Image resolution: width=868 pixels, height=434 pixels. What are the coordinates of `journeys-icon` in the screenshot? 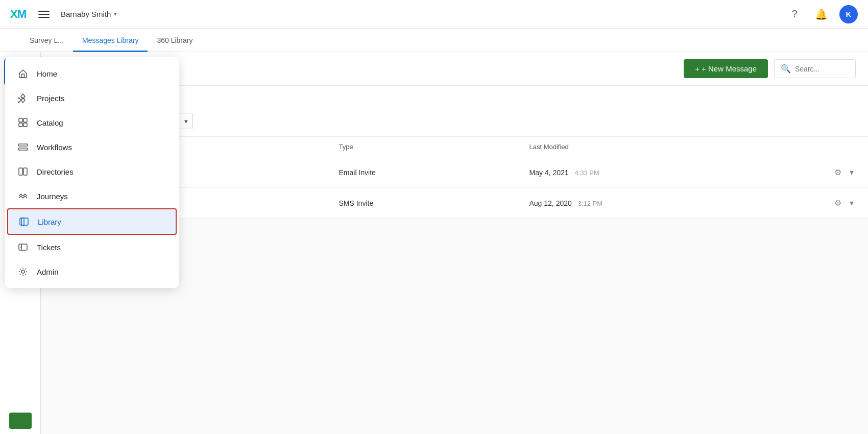 It's located at (23, 196).